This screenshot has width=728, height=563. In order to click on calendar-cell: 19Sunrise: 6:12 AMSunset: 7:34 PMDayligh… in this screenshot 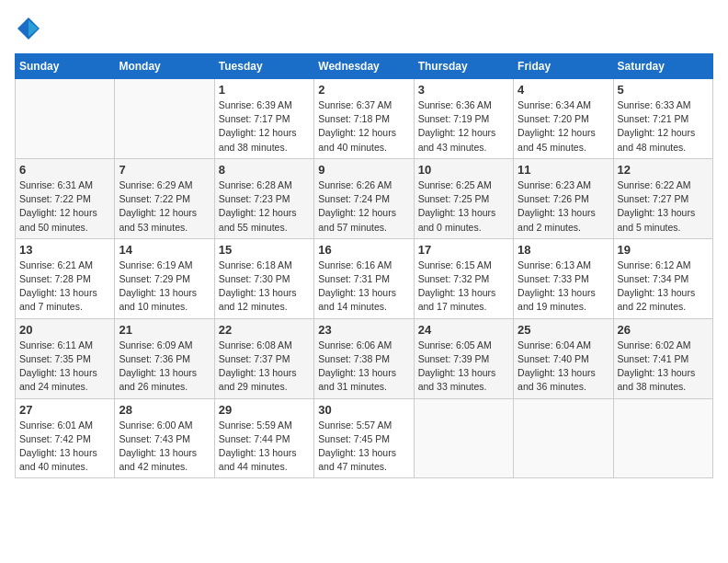, I will do `click(663, 278)`.